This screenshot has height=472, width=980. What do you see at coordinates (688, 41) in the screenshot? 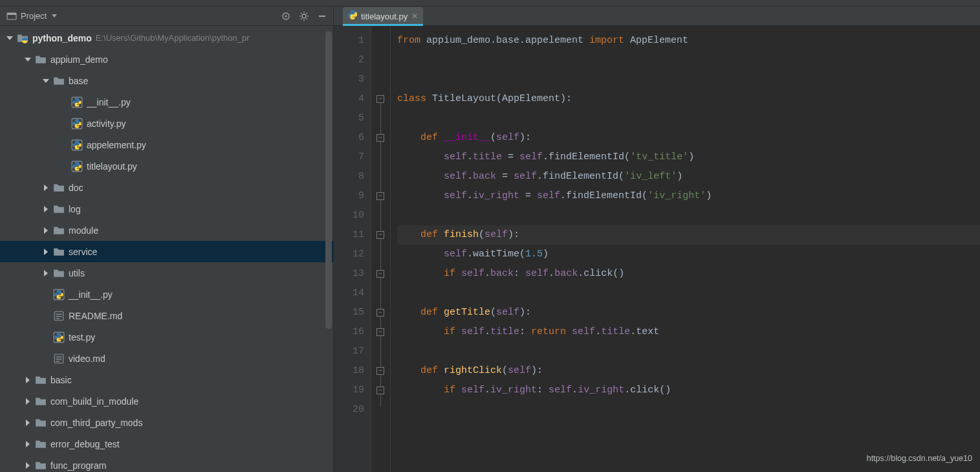
I see `code-line: from appium_demo.base.appelement import …` at bounding box center [688, 41].